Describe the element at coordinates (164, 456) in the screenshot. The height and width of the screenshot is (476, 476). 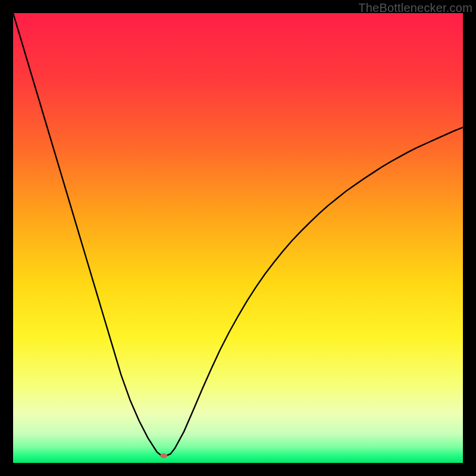
I see `chart-marker` at that location.